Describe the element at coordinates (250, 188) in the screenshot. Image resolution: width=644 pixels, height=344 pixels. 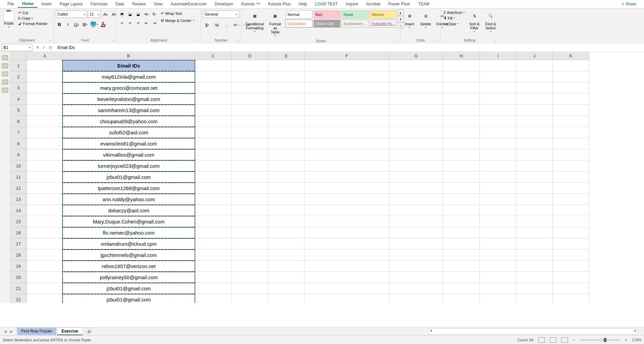
I see `cell-D12` at that location.